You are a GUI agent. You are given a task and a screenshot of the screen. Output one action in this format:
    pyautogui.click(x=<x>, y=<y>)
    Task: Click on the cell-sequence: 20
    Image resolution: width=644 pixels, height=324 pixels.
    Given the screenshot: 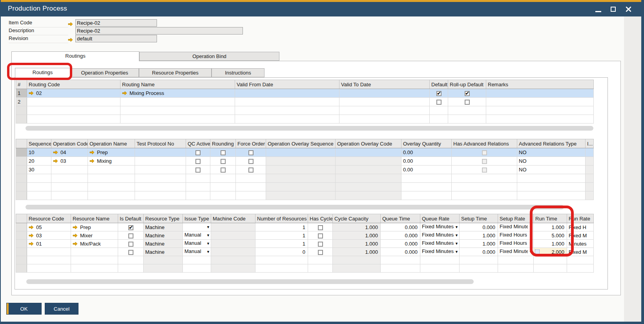 What is the action you would take?
    pyautogui.click(x=39, y=161)
    